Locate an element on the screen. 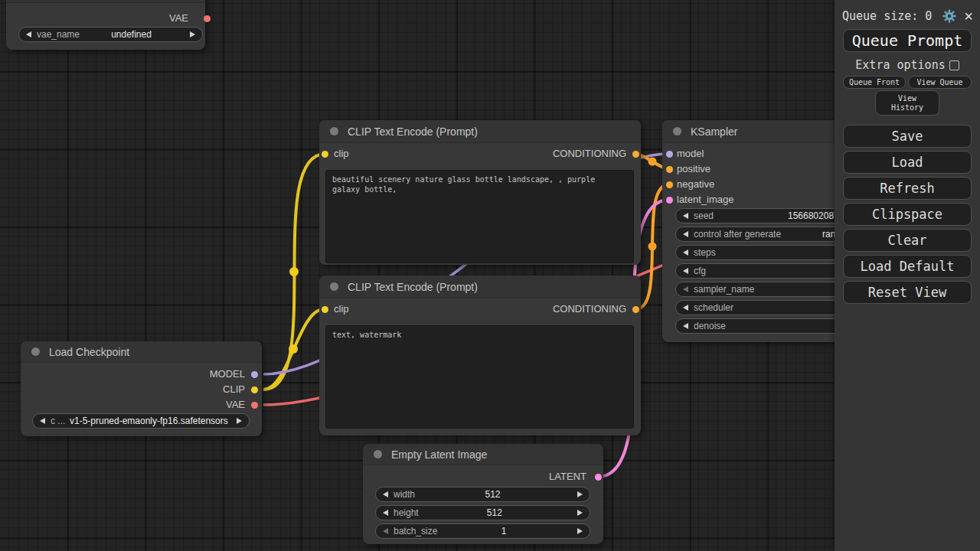  widget-value: undefined is located at coordinates (132, 34).